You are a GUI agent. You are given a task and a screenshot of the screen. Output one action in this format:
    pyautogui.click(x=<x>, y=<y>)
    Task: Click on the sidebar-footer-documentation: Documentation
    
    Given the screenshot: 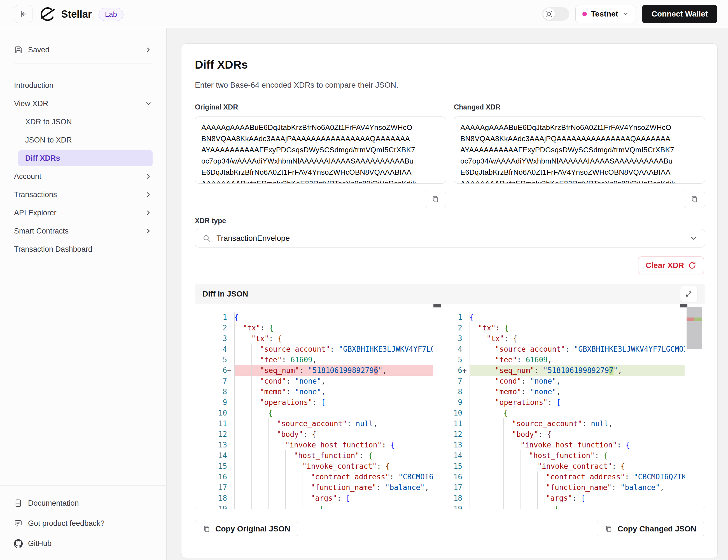 What is the action you would take?
    pyautogui.click(x=83, y=503)
    